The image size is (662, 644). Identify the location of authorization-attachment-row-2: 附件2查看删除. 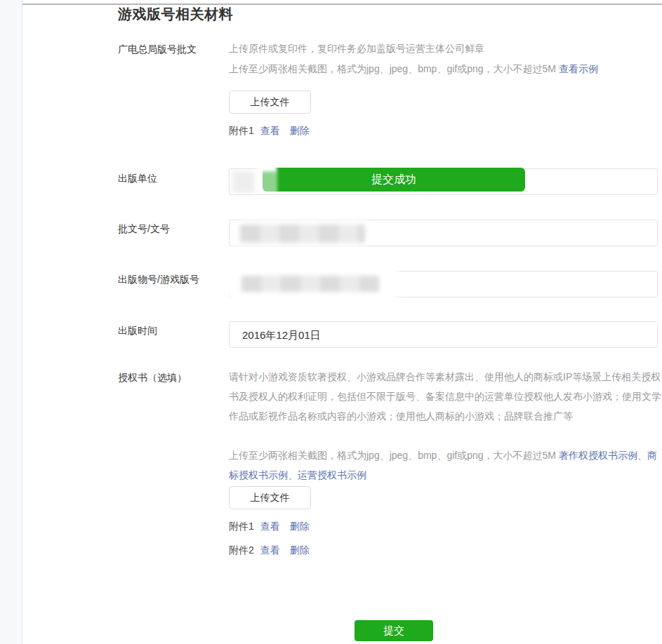
(270, 551).